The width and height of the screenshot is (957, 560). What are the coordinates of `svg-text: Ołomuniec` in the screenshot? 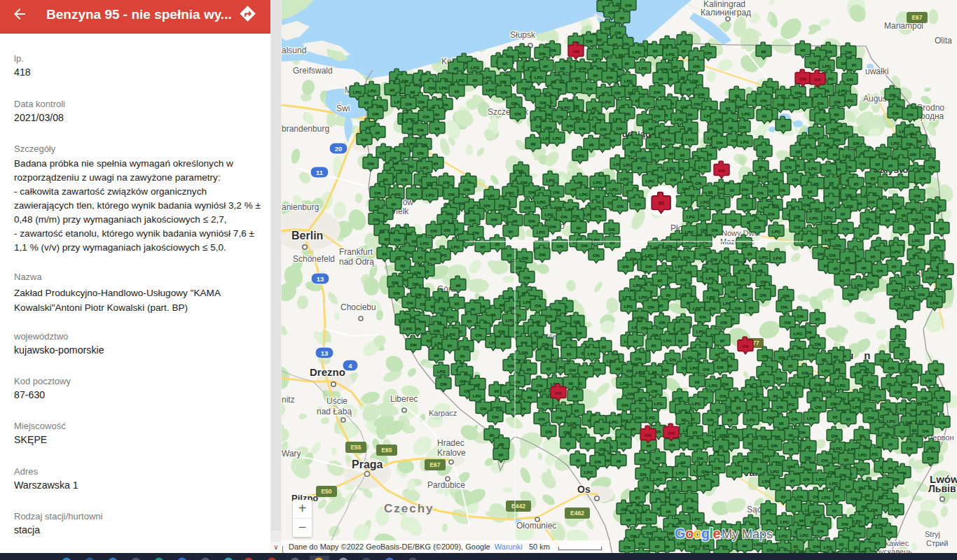 It's located at (537, 526).